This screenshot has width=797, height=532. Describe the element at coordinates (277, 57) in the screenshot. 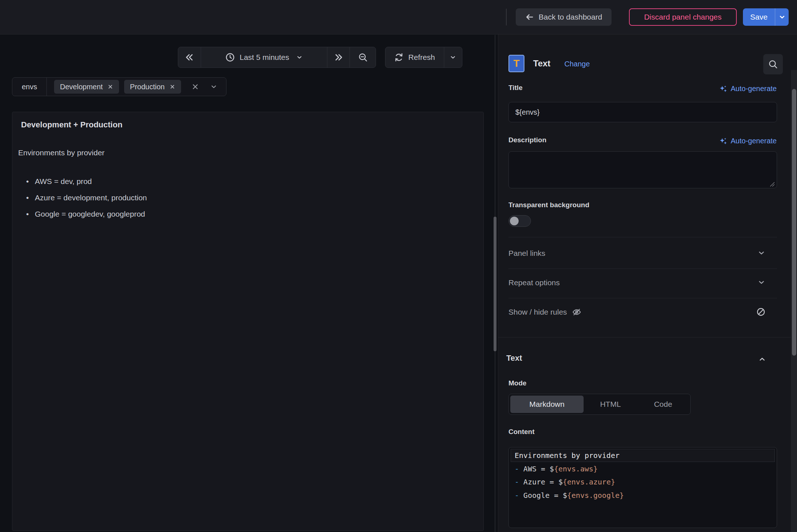

I see `time-range-controls: Last 5 minutes` at that location.